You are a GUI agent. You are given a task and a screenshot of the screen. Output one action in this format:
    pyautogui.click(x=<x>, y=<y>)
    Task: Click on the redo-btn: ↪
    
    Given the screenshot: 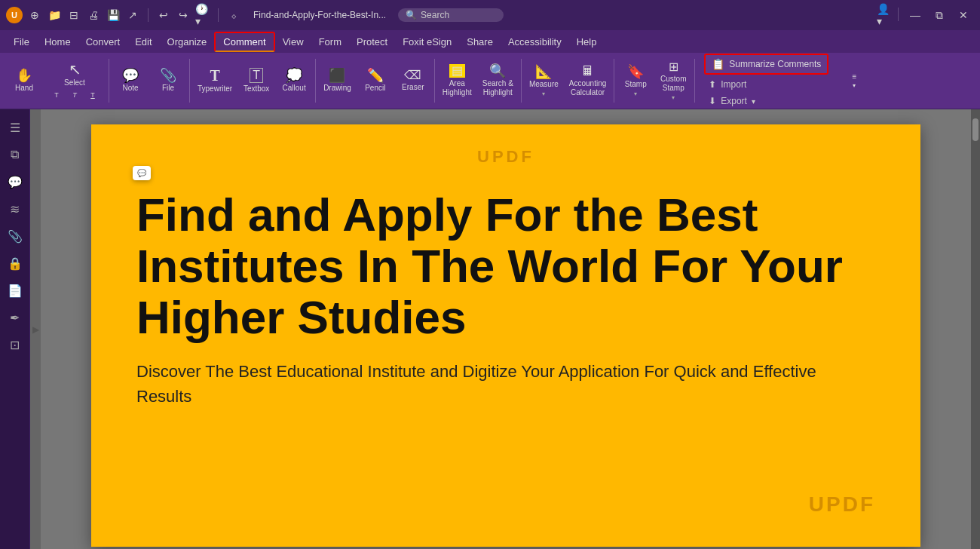 What is the action you would take?
    pyautogui.click(x=183, y=15)
    